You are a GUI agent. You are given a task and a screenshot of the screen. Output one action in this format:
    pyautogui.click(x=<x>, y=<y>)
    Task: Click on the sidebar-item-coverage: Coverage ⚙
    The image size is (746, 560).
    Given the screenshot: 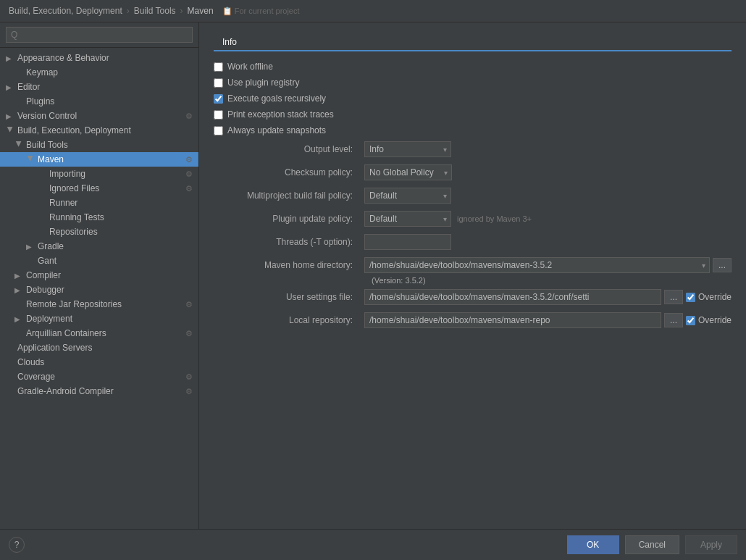 What is the action you would take?
    pyautogui.click(x=99, y=377)
    